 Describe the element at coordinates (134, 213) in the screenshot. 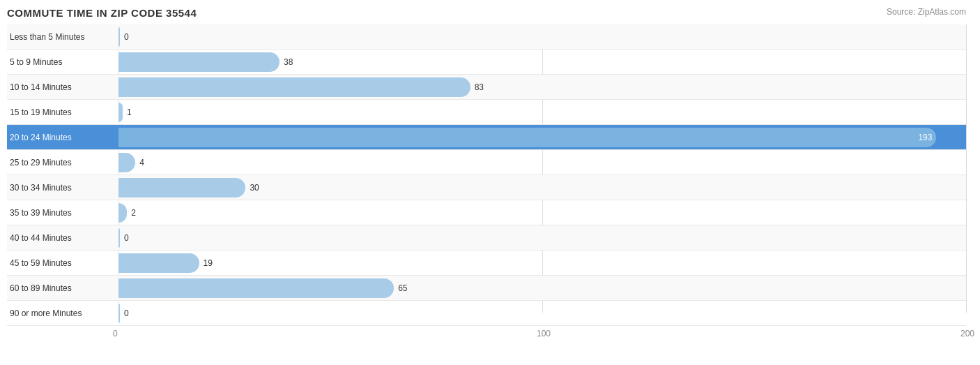

I see `bar-value: 2` at that location.